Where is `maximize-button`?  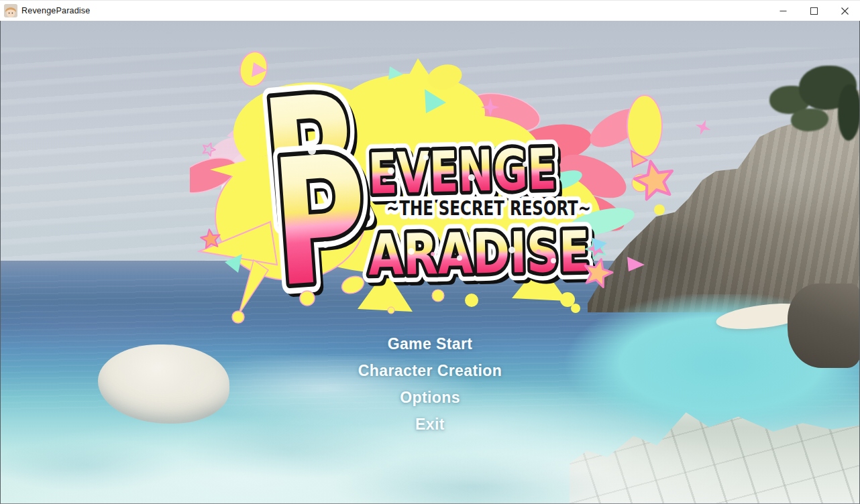 maximize-button is located at coordinates (814, 11).